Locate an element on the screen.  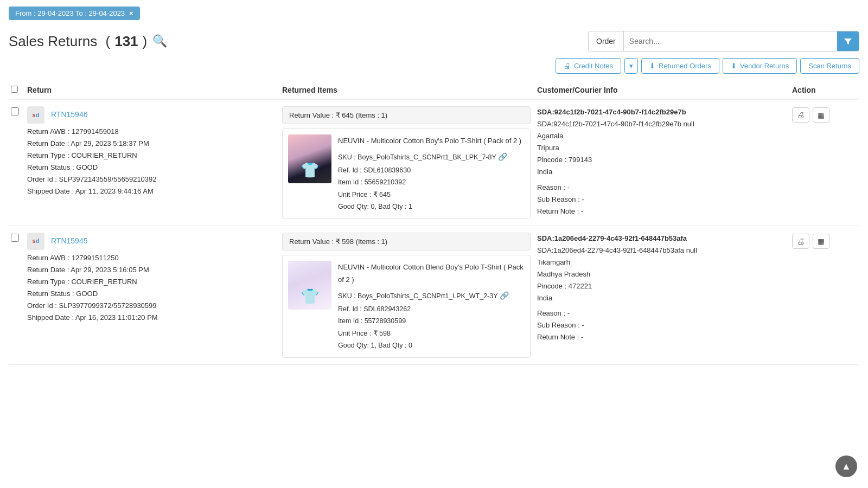
page-title: Sales Returns (131) is located at coordinates (78, 41).